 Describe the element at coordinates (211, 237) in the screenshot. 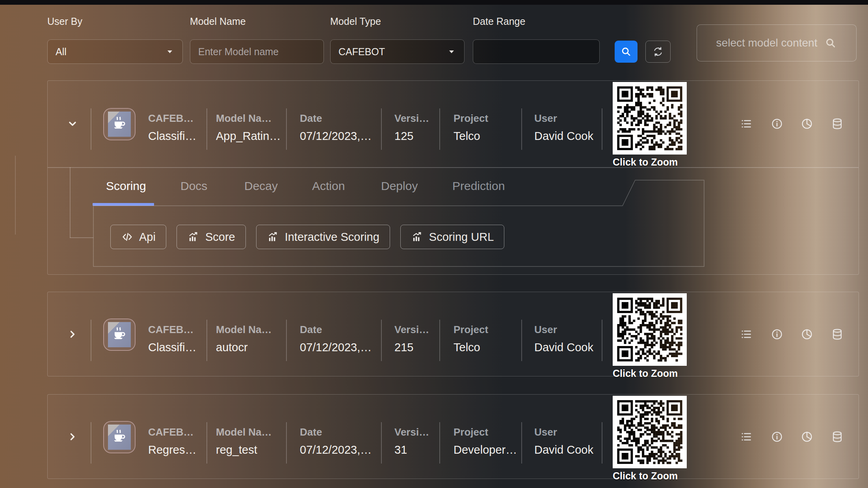

I see `score-button: Score` at that location.